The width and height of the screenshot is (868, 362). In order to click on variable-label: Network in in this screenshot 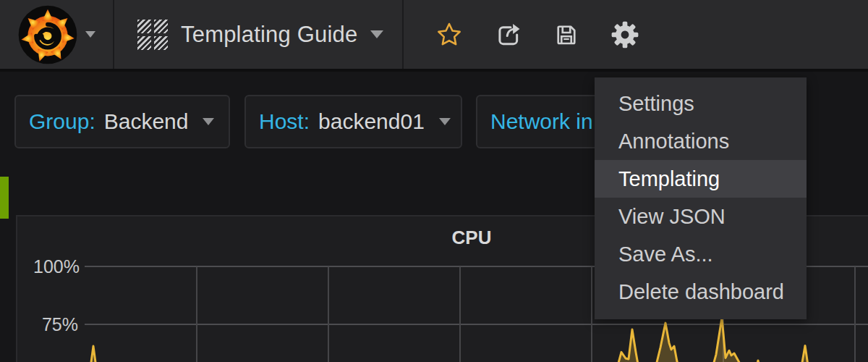, I will do `click(542, 122)`.